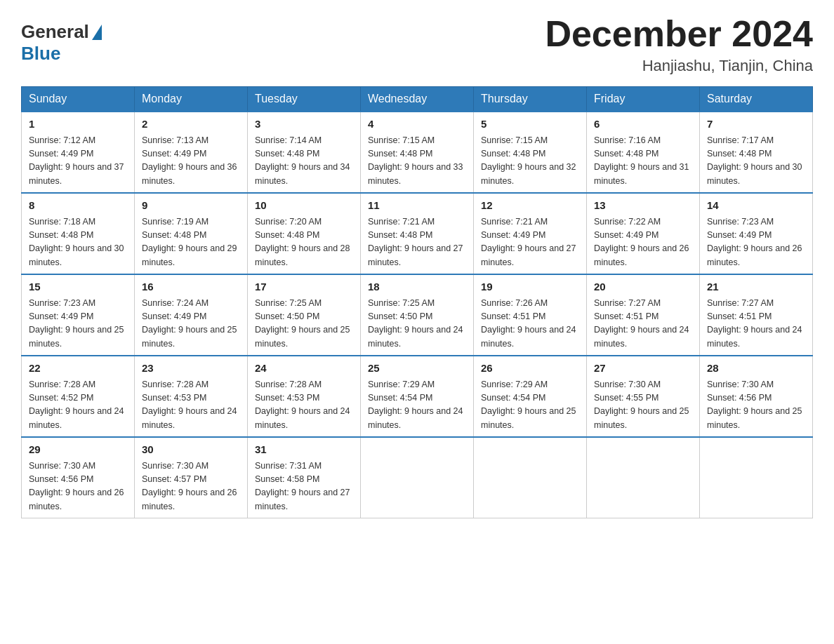  Describe the element at coordinates (756, 369) in the screenshot. I see `day-number: 28` at that location.